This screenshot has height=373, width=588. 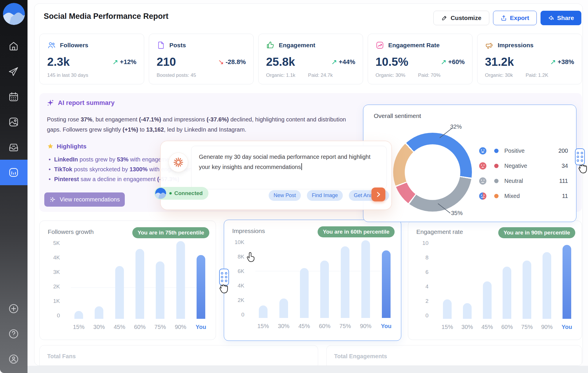 What do you see at coordinates (14, 122) in the screenshot?
I see `sidebar-item-media` at bounding box center [14, 122].